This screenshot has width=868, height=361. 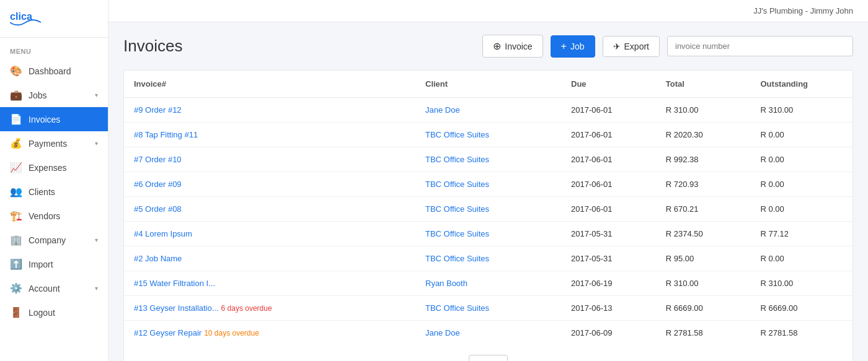 What do you see at coordinates (299, 46) in the screenshot?
I see `page-title: Invoices` at bounding box center [299, 46].